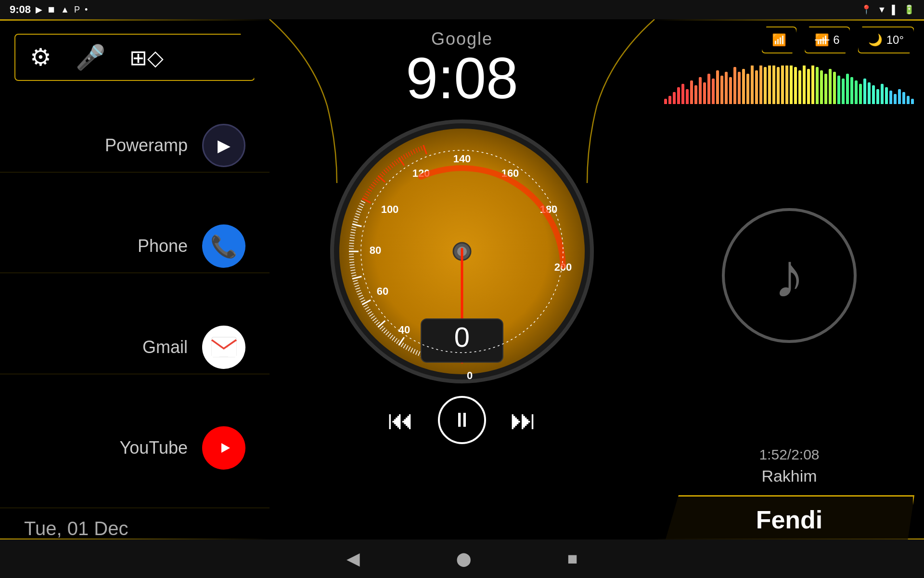  I want to click on app-item-phone: Phone 📞, so click(135, 247).